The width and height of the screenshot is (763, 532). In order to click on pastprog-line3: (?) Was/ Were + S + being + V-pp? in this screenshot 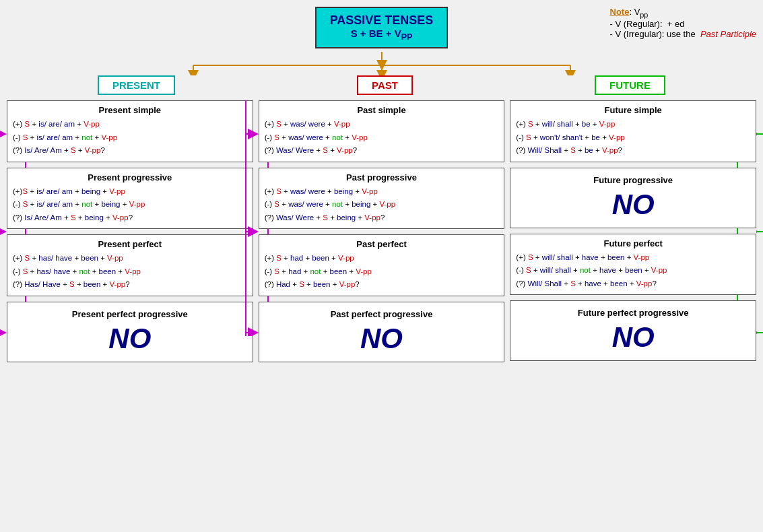, I will do `click(382, 218)`.